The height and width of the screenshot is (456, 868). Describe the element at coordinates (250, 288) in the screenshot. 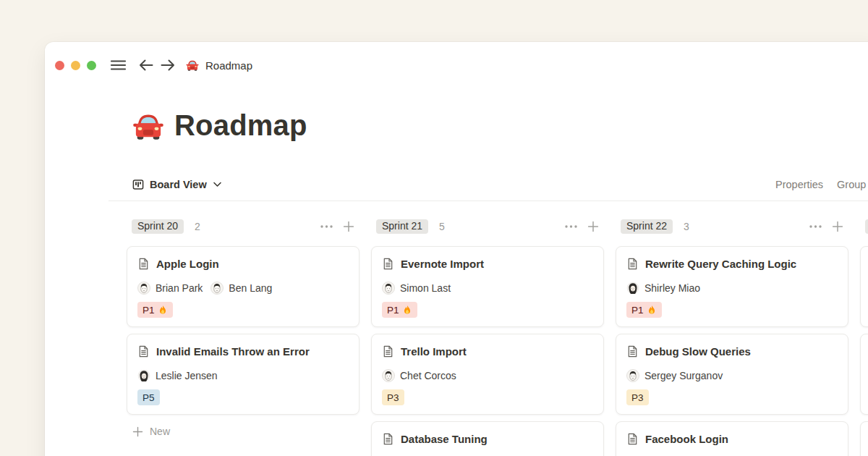

I see `assignee-name: Ben Lang` at that location.